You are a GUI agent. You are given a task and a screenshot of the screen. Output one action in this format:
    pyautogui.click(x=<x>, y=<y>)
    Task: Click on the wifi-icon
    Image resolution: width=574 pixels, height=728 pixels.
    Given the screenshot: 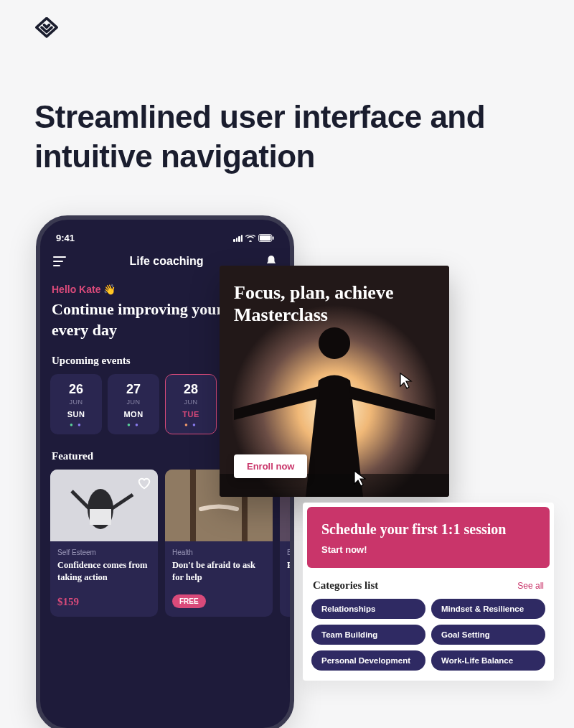 What is the action you would take?
    pyautogui.click(x=250, y=238)
    